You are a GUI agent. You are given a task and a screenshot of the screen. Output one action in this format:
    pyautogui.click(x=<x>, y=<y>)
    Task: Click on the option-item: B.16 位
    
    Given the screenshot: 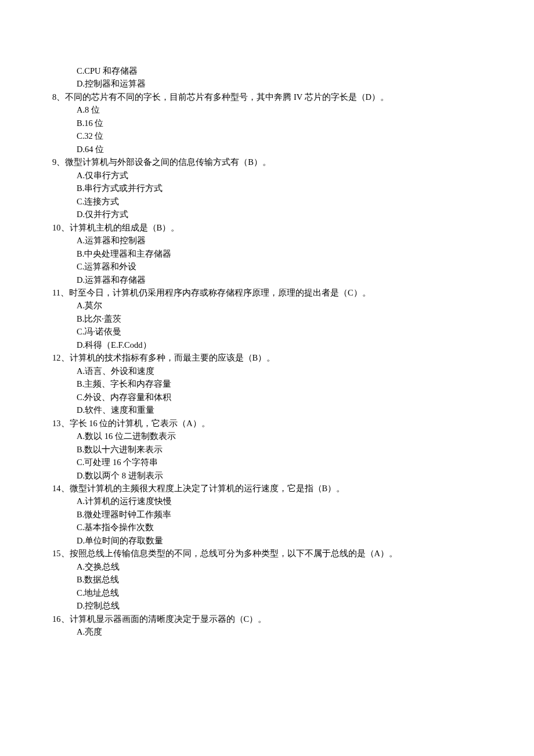 What is the action you would take?
    pyautogui.click(x=279, y=123)
    